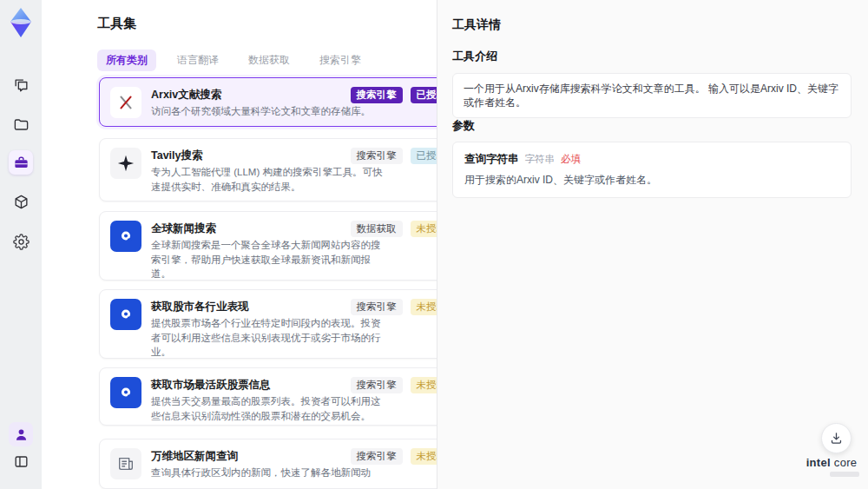 The height and width of the screenshot is (489, 868). What do you see at coordinates (267, 307) in the screenshot?
I see `tool-title: 获取股市各行业表现` at bounding box center [267, 307].